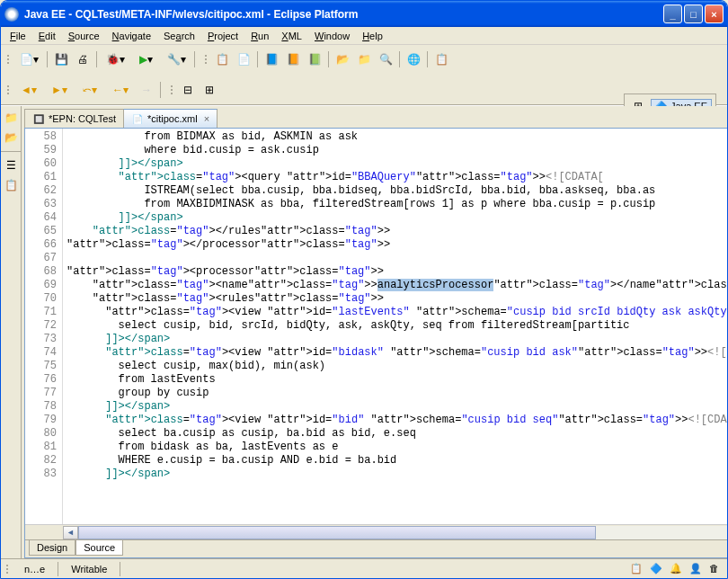 The image size is (728, 579). I want to click on menu-project: Project, so click(223, 36).